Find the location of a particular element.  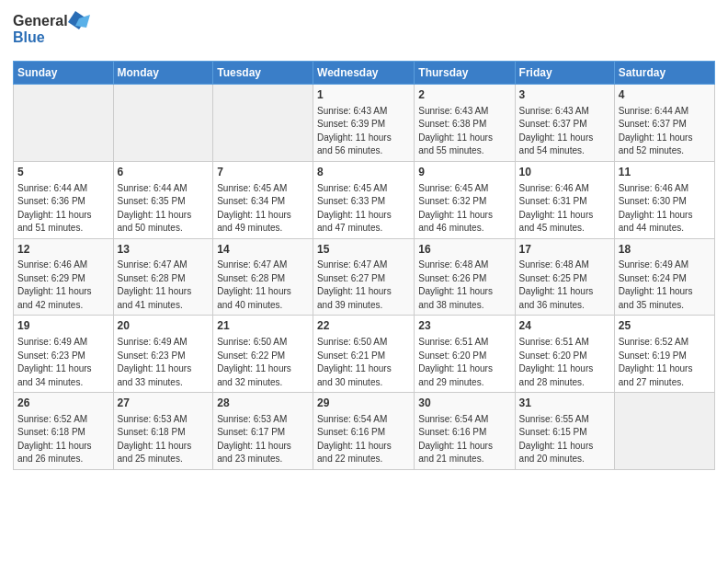

day-info: Sunrise: 6:43 AM Sunset: 6:39 PM Dayligh… is located at coordinates (355, 131).